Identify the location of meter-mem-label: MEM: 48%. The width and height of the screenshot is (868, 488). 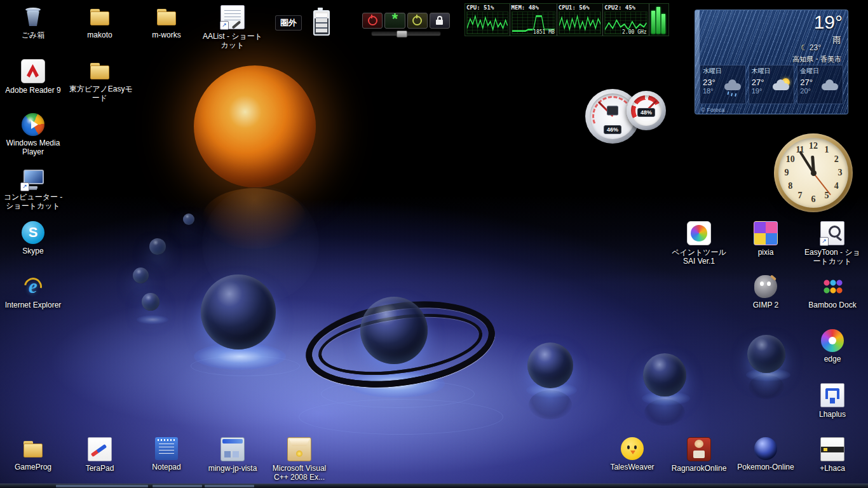
(534, 8).